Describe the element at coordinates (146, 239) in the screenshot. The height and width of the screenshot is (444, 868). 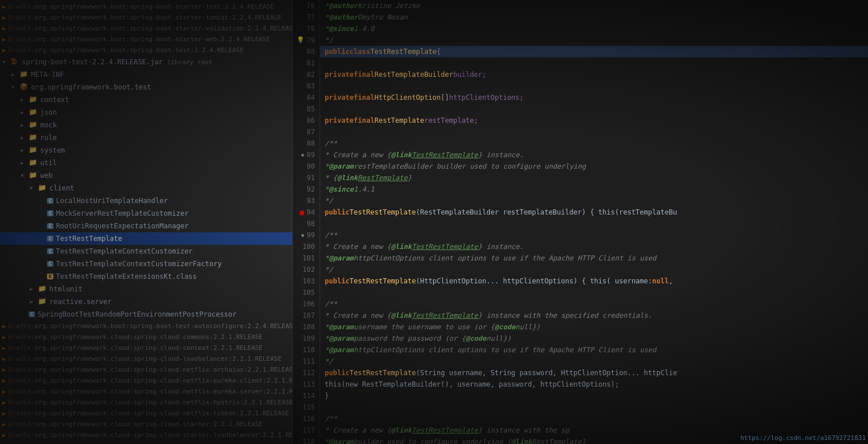
I see `tree-item-TestRestTemplate: CTestRestTemplate` at that location.